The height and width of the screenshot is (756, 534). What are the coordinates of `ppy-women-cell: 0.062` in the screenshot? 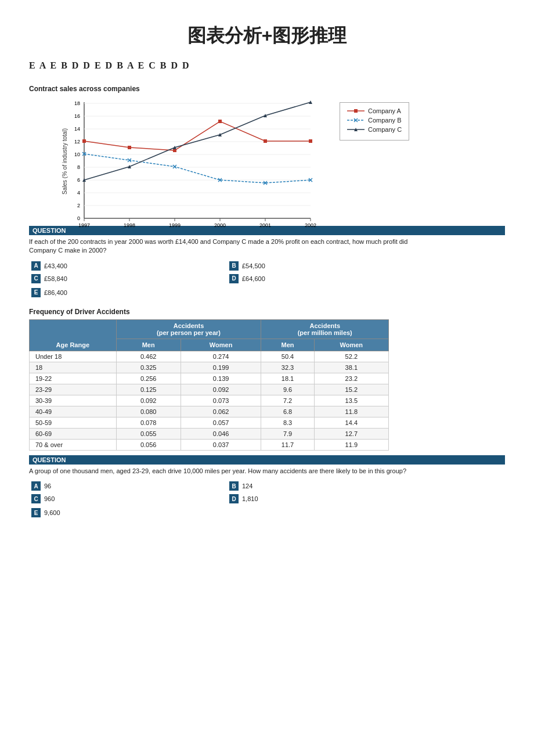 It's located at (221, 411).